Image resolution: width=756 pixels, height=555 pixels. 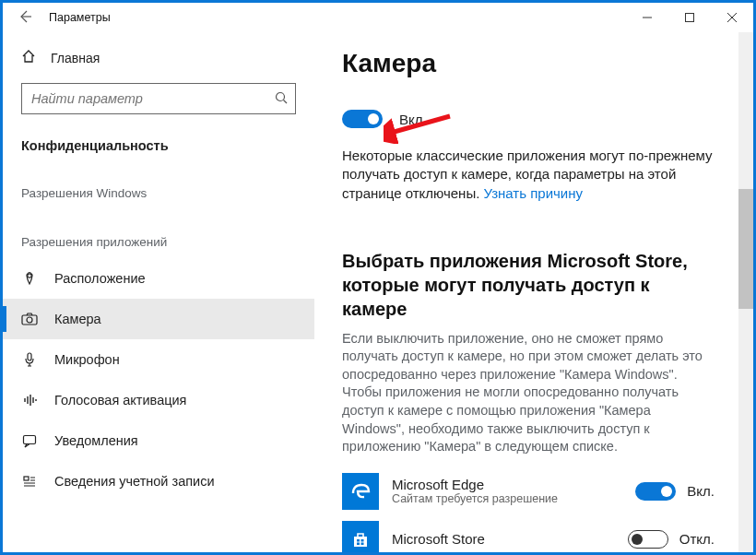 What do you see at coordinates (29, 57) in the screenshot?
I see `home-icon` at bounding box center [29, 57].